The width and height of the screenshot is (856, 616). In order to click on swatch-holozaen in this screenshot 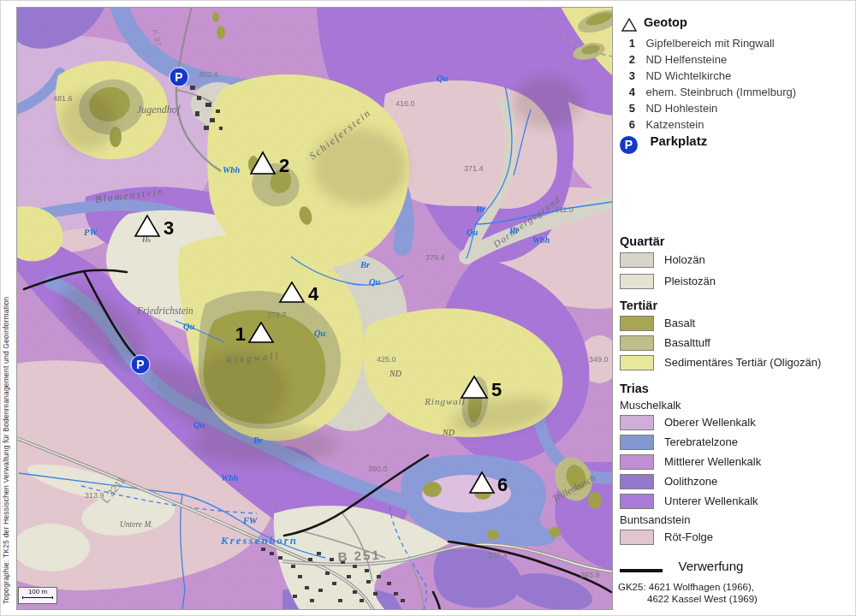, I will do `click(637, 260)`.